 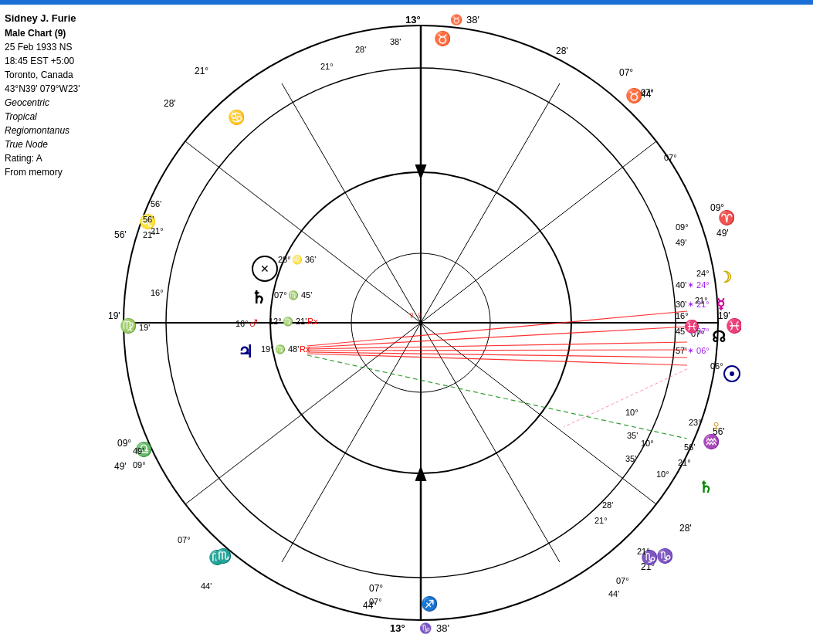 What do you see at coordinates (681, 304) in the screenshot?
I see `ring-r-2: 30'` at bounding box center [681, 304].